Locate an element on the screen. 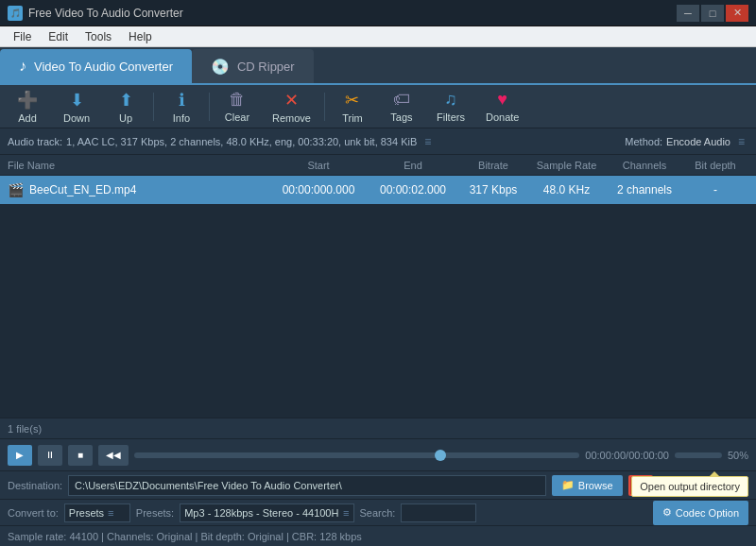  info-icon: ℹ is located at coordinates (181, 100).